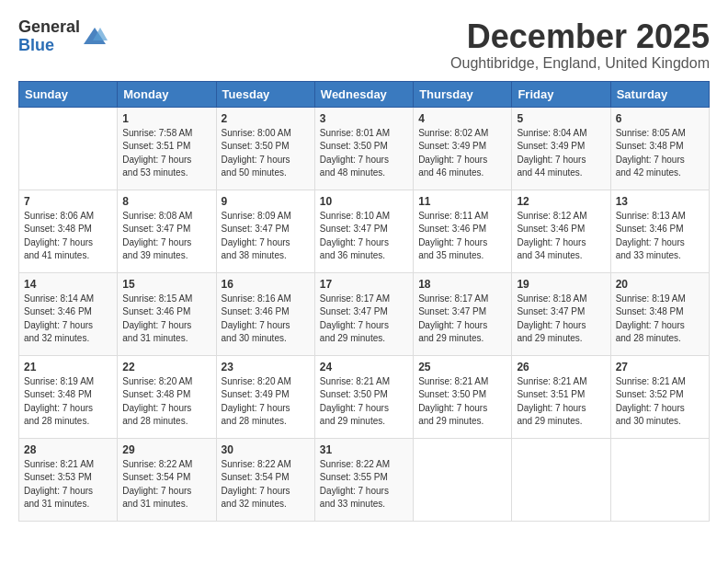  Describe the element at coordinates (37, 45) in the screenshot. I see `logo-blue: Blue` at that location.